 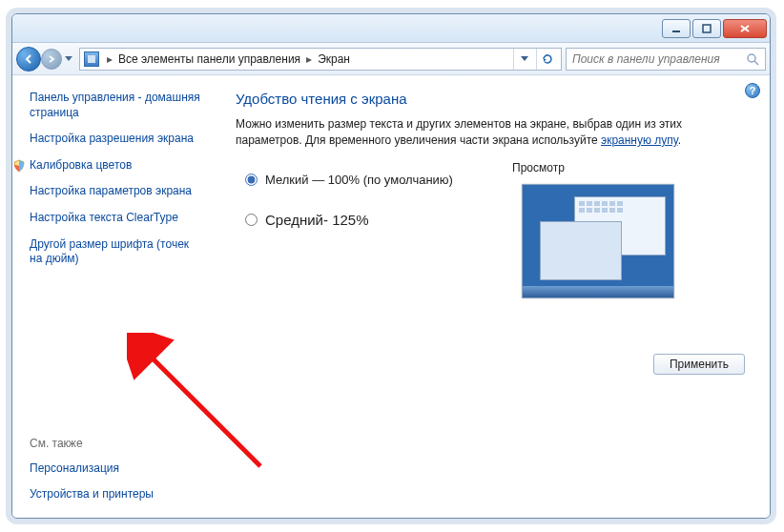 What do you see at coordinates (252, 179) in the screenshot?
I see `radio-small` at bounding box center [252, 179].